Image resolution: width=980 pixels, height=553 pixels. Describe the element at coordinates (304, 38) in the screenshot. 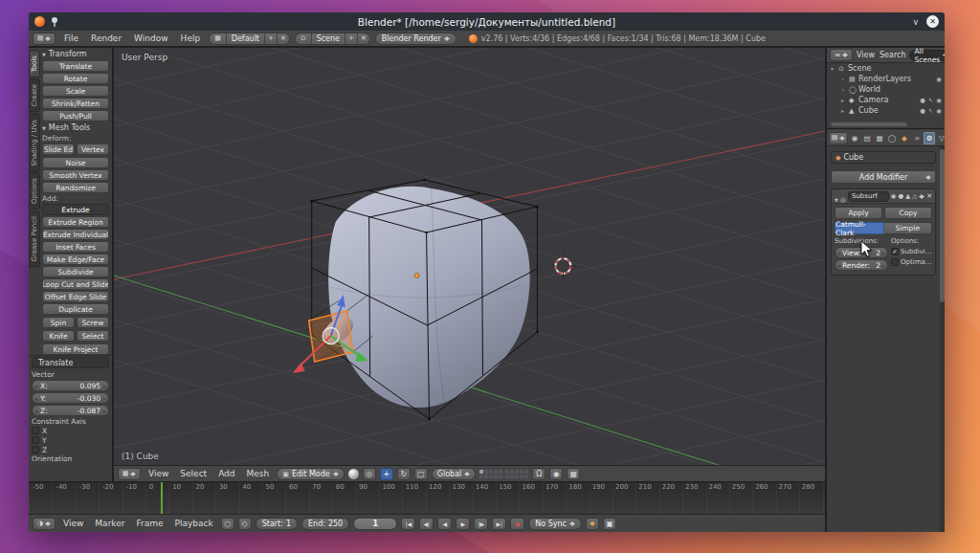

I see `browse-scenes-icon` at that location.